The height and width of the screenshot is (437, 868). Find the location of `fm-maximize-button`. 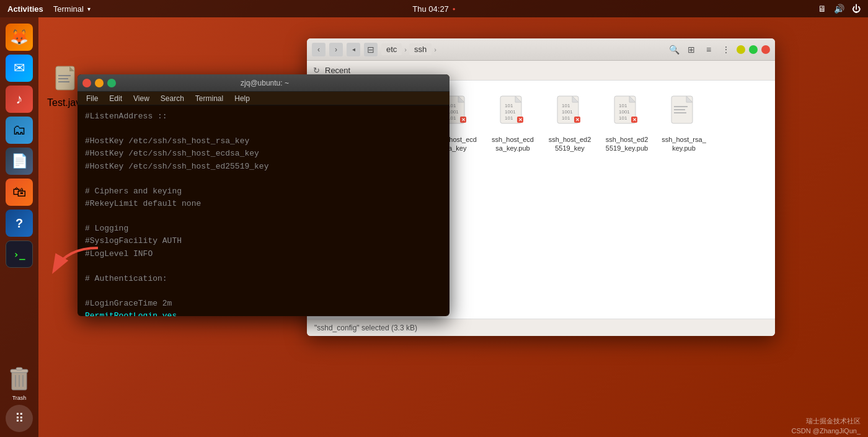

fm-maximize-button is located at coordinates (753, 50).